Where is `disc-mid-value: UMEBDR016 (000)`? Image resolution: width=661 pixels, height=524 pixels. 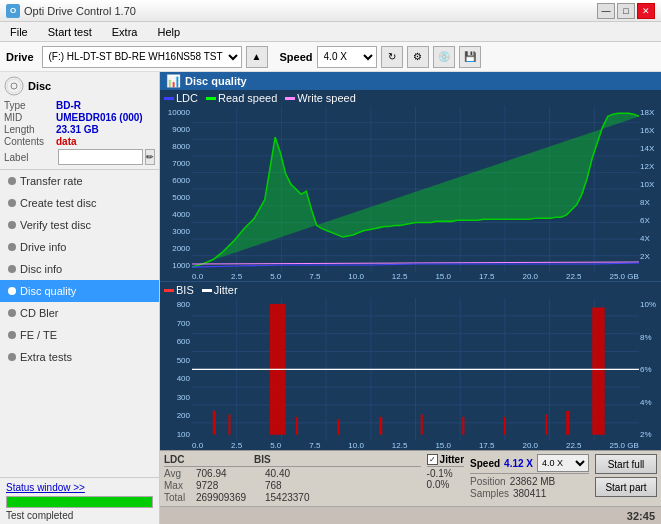
disc-mid-value: UMEBDR016 (000) is located at coordinates (100, 118).